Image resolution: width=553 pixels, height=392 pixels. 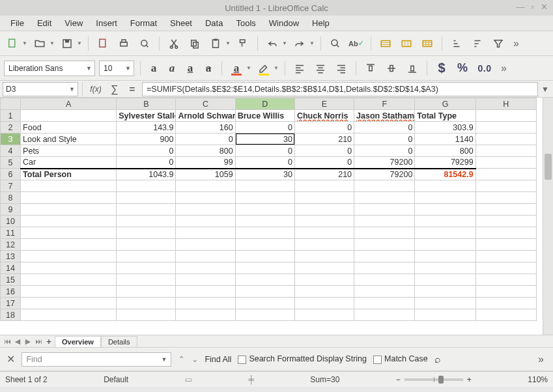 I want to click on cell-B10, so click(x=146, y=221).